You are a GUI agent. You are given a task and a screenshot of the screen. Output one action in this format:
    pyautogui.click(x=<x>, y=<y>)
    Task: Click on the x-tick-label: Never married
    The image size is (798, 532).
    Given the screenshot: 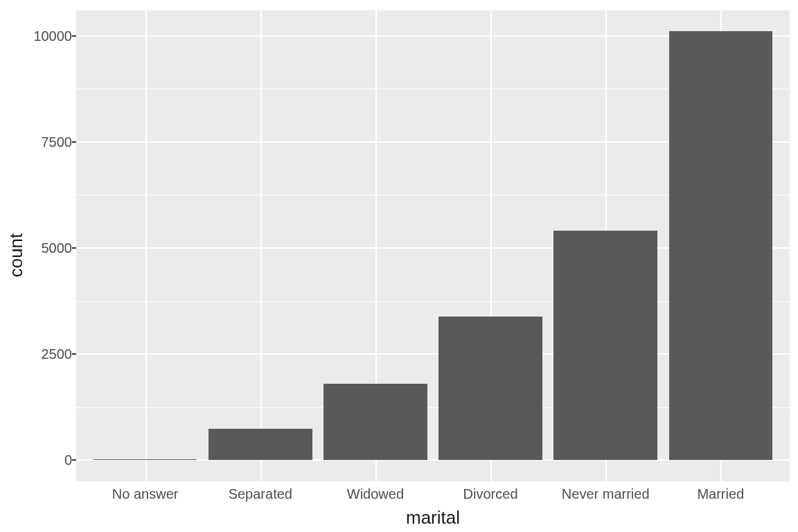 What is the action you would take?
    pyautogui.click(x=605, y=495)
    